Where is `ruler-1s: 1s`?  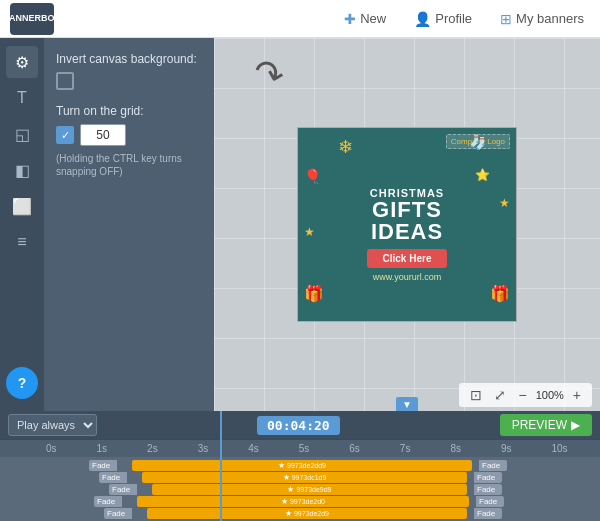 ruler-1s: 1s is located at coordinates (120, 448).